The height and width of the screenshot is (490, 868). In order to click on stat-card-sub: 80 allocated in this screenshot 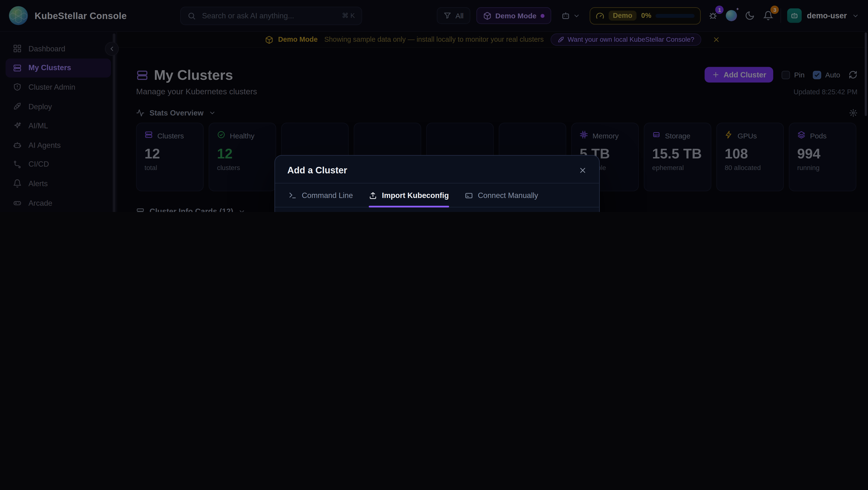, I will do `click(750, 168)`.